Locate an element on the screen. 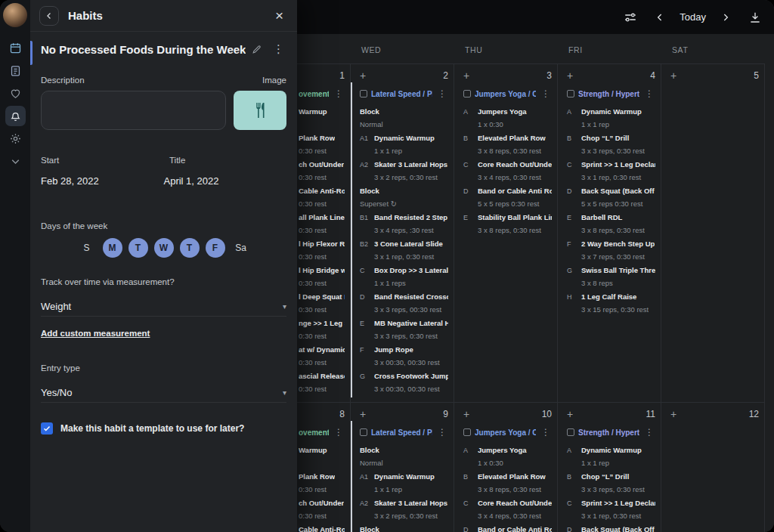 This screenshot has height=532, width=774. description-input is located at coordinates (133, 110).